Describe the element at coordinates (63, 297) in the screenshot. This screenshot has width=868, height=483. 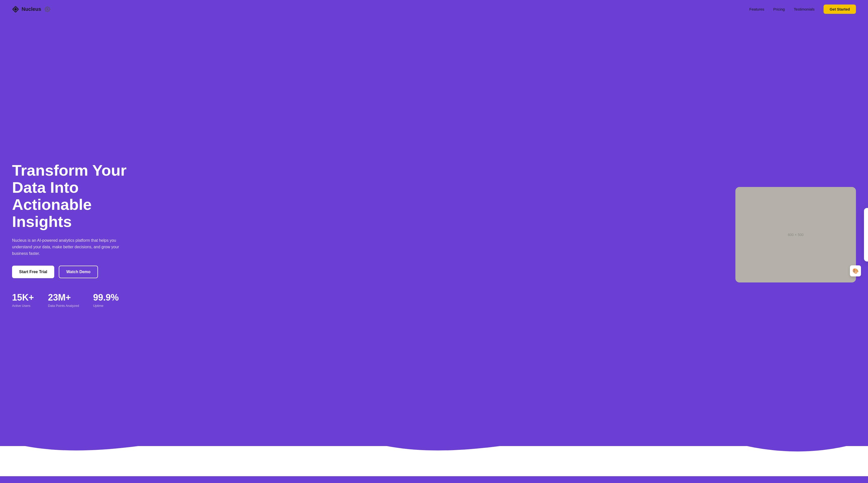
I see `stat-points-value: 23M+` at that location.